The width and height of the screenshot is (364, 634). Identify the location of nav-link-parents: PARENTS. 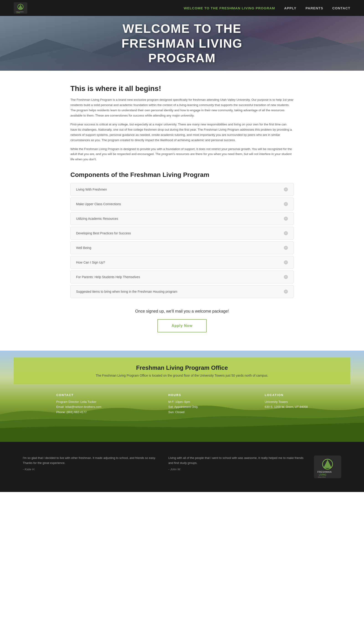
(314, 8).